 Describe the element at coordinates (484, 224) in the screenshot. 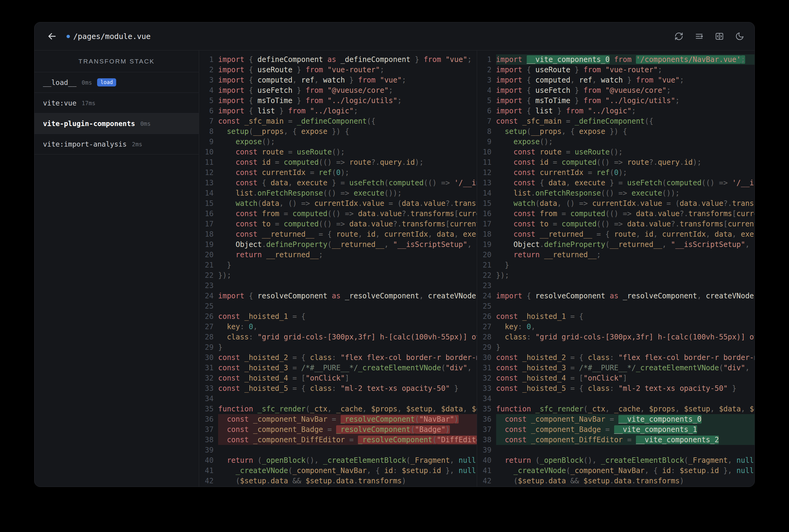

I see `line-number: 17` at that location.